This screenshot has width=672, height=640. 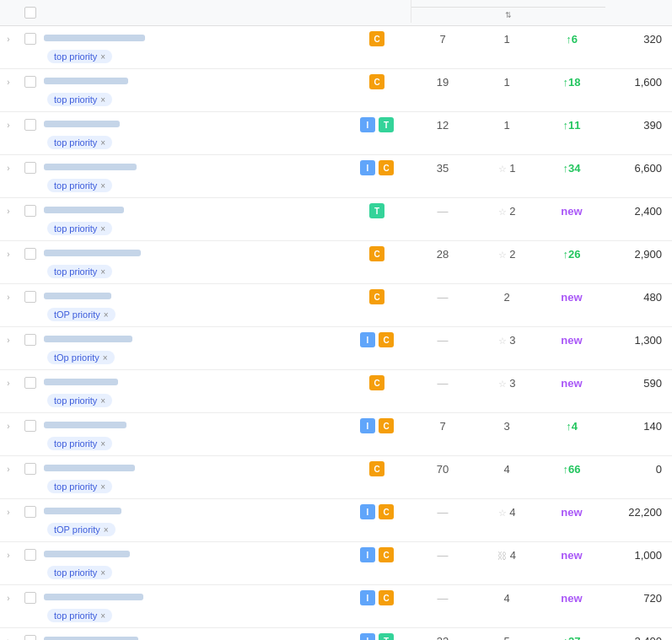 What do you see at coordinates (336, 91) in the screenshot?
I see `table-row: › C 19 1 ↑18 1,600 top priority ×` at bounding box center [336, 91].